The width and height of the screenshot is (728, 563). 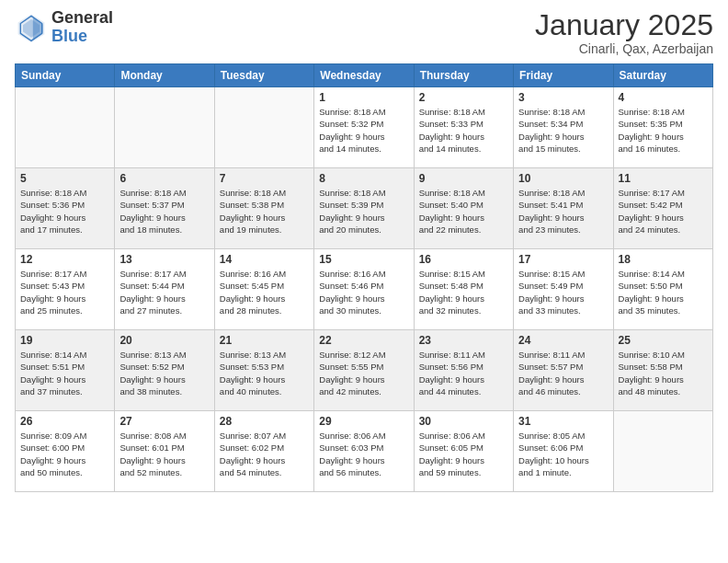 What do you see at coordinates (65, 290) in the screenshot?
I see `calendar-cell: 12Sunrise: 8:17 AM Sunset: 5:43 PM Dayli…` at bounding box center [65, 290].